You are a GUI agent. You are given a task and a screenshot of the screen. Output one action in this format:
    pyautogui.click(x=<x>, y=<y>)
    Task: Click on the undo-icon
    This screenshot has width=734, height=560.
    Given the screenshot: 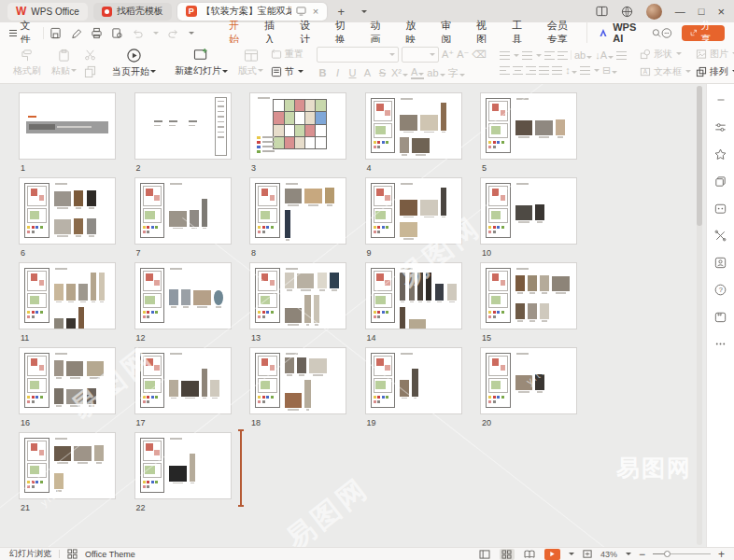 What is the action you would take?
    pyautogui.click(x=138, y=34)
    